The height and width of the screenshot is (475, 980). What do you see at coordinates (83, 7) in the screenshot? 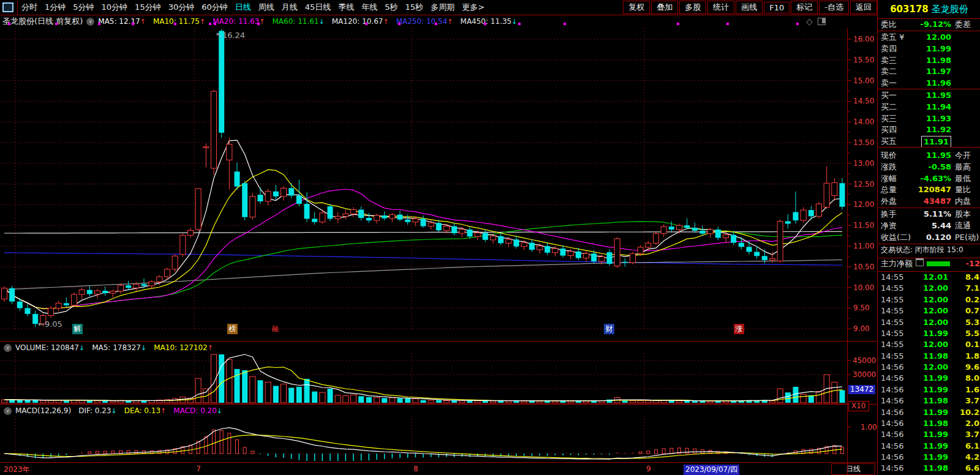
I see `period-tab-5分钟: 5分钟` at bounding box center [83, 7].